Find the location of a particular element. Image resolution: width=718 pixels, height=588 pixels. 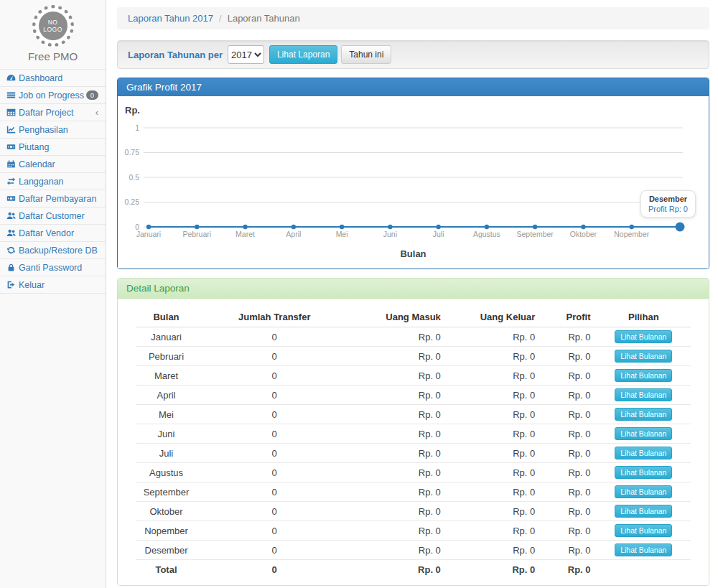

sidebar-item-label: Daftar Customer is located at coordinates (59, 216).